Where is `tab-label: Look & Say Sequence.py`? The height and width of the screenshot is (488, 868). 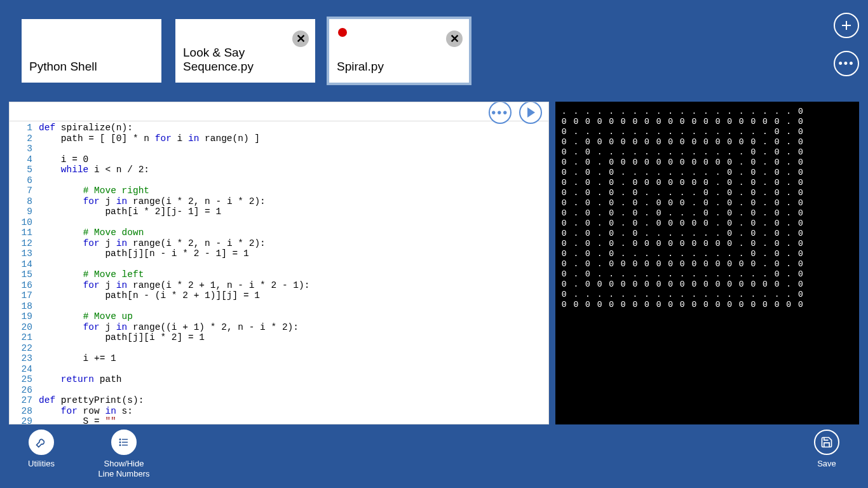 tab-label: Look & Say Sequence.py is located at coordinates (245, 60).